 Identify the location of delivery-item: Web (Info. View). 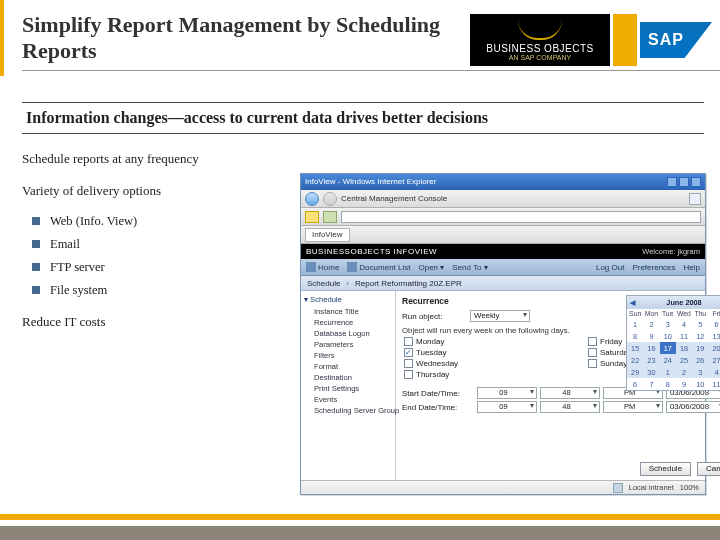
(162, 222).